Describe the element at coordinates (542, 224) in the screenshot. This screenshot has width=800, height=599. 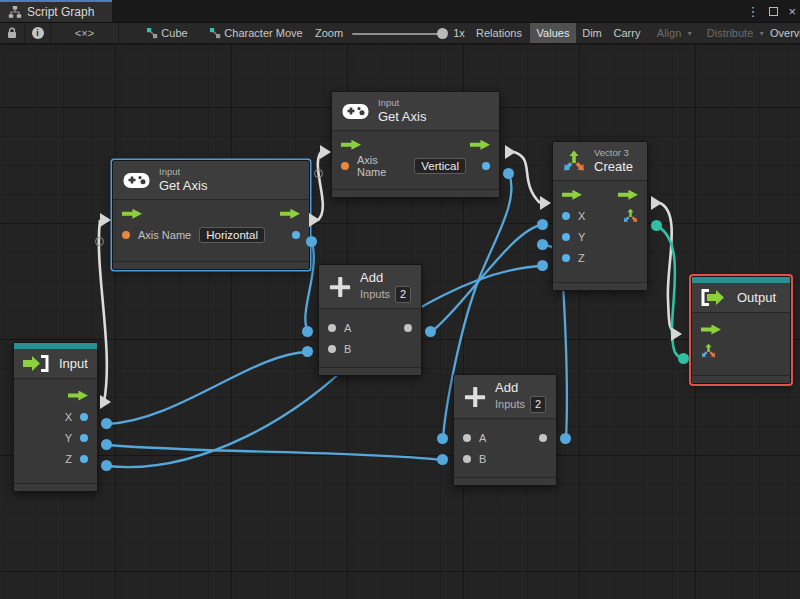
I see `value-connector-vector3-x` at that location.